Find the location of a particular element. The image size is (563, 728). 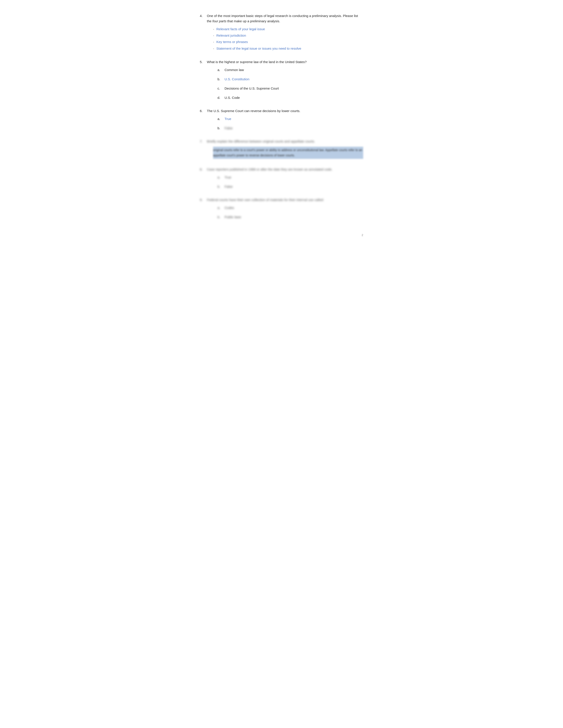

question-4-text: 4. One of the most important basic steps… is located at coordinates (282, 19).